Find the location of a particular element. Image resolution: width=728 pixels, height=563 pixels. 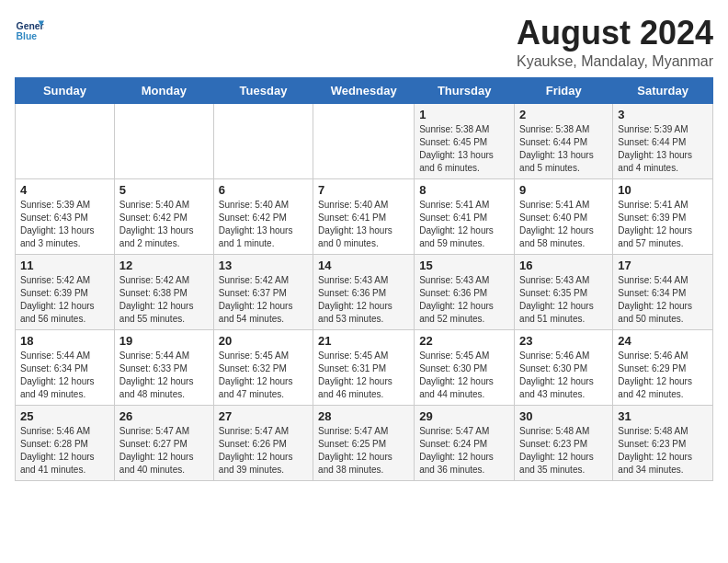

day-number: 21 is located at coordinates (364, 340).